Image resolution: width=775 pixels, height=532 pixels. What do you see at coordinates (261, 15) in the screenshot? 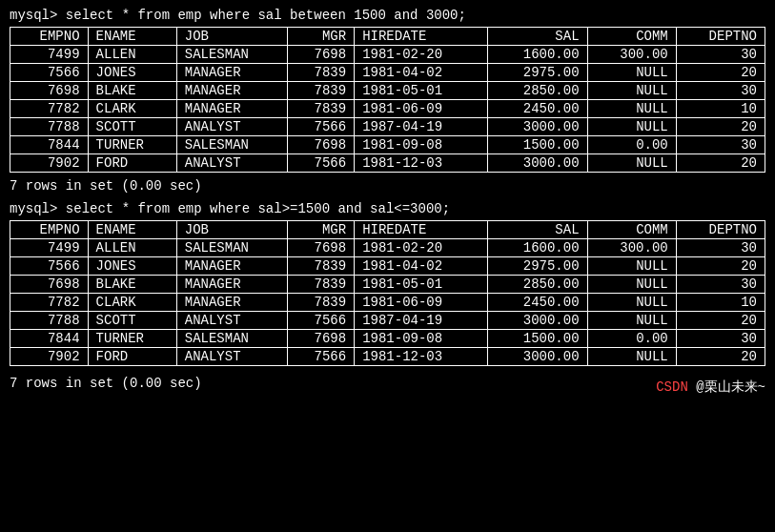
I see `sql-1: select * from emp where sal between 1500…` at bounding box center [261, 15].